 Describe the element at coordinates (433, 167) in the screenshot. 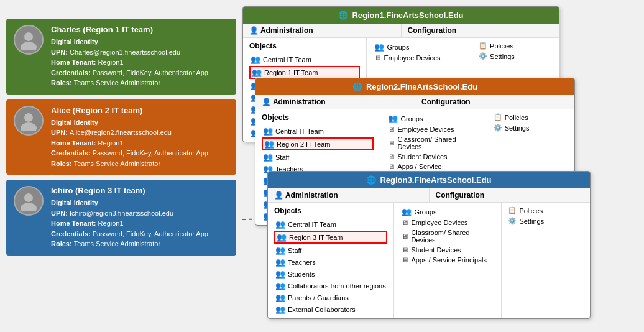

I see `region2-apps: 🖥 Apps / Service` at that location.